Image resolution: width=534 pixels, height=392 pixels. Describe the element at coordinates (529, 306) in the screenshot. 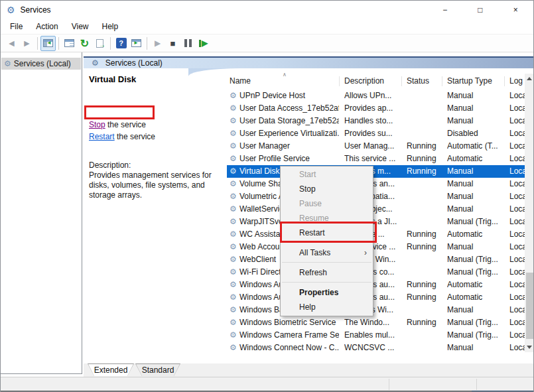

I see `vertical-scroll-thumb` at that location.